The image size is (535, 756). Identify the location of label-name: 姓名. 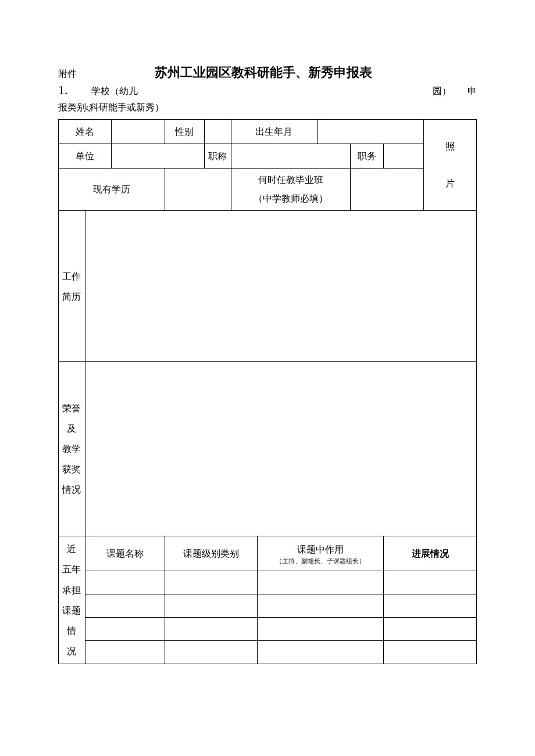
(85, 132).